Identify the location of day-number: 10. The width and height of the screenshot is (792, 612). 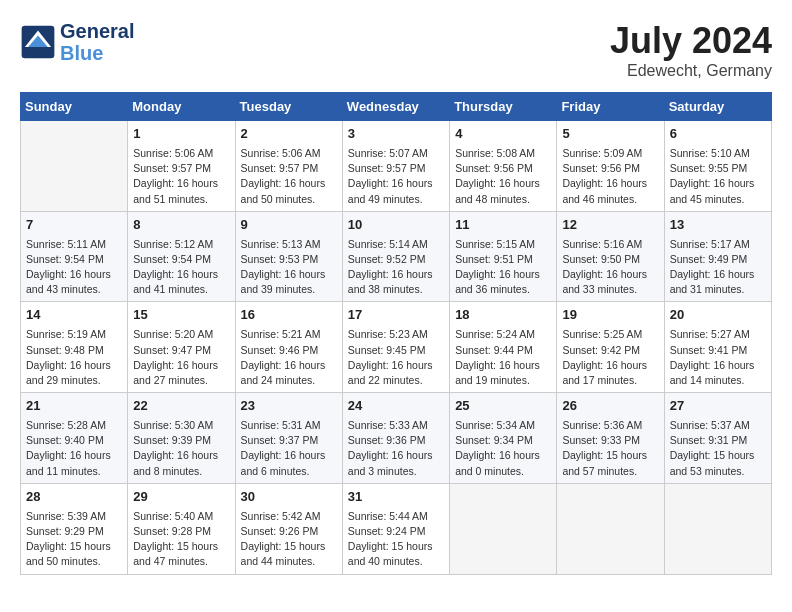
(396, 226).